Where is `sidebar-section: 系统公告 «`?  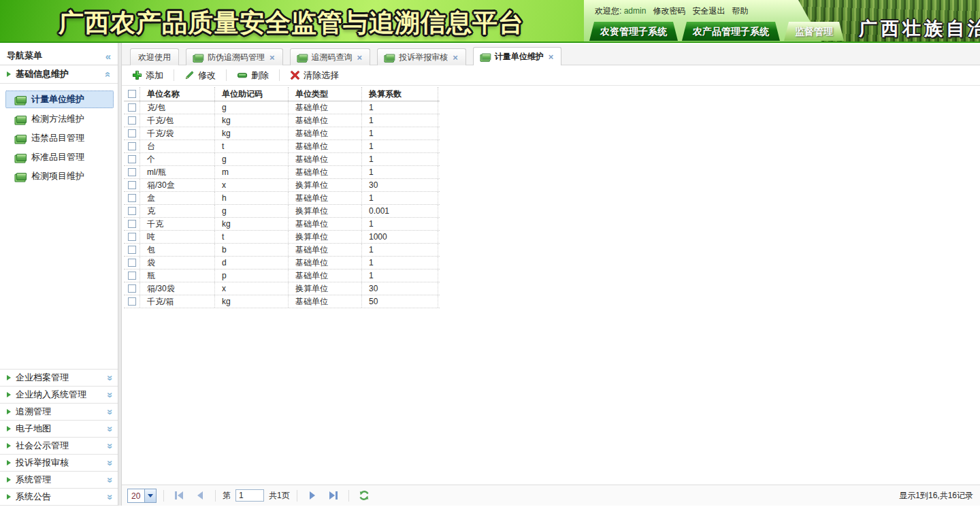 sidebar-section: 系统公告 « is located at coordinates (59, 497).